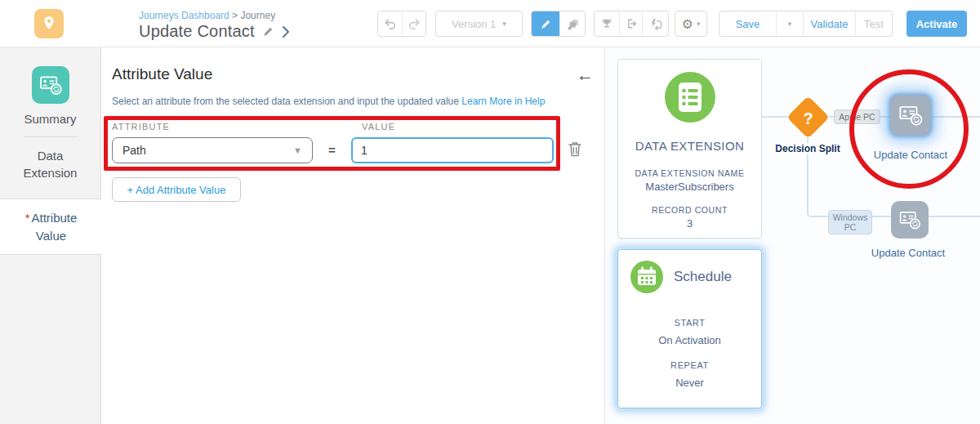 The height and width of the screenshot is (424, 980). What do you see at coordinates (690, 97) in the screenshot?
I see `data-extension-icon-circle` at bounding box center [690, 97].